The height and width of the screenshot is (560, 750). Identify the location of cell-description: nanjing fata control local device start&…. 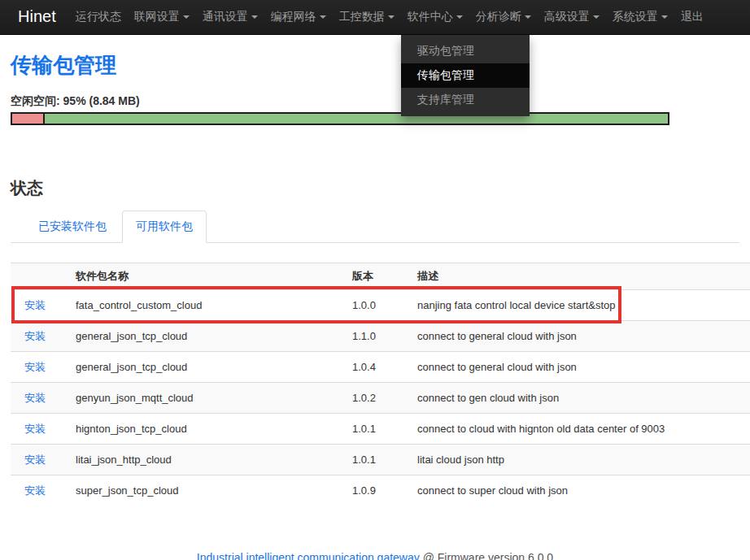
(581, 306).